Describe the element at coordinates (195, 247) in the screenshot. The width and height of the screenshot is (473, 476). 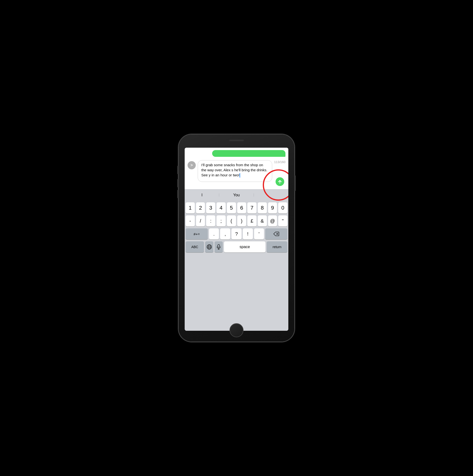
I see `key-abc: ABC` at that location.